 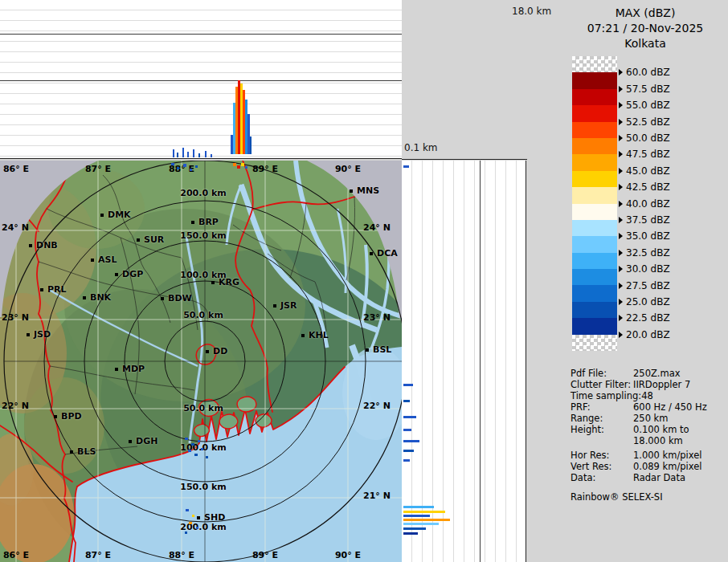 I want to click on dbz-scale-label: 35.0 dBZ, so click(x=644, y=236).